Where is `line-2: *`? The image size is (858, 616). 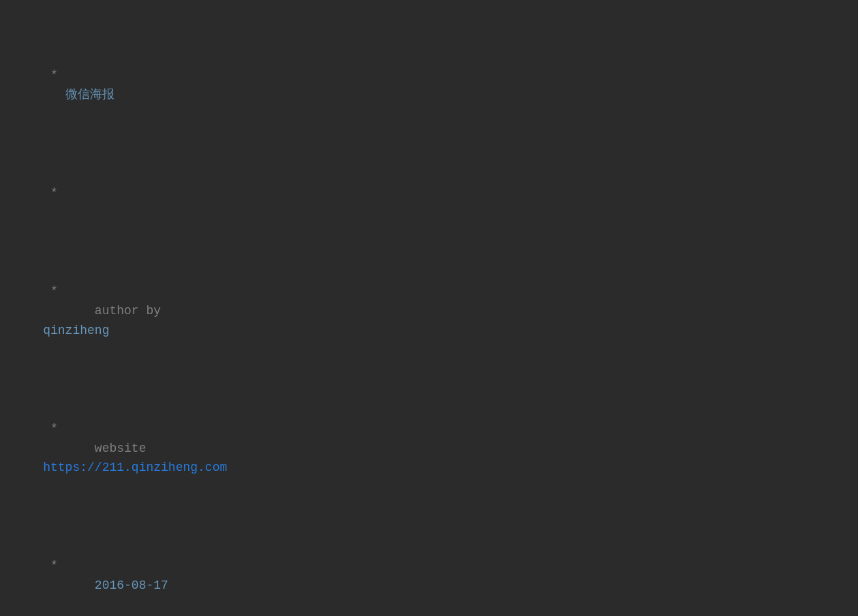
line-2: * is located at coordinates (429, 193).